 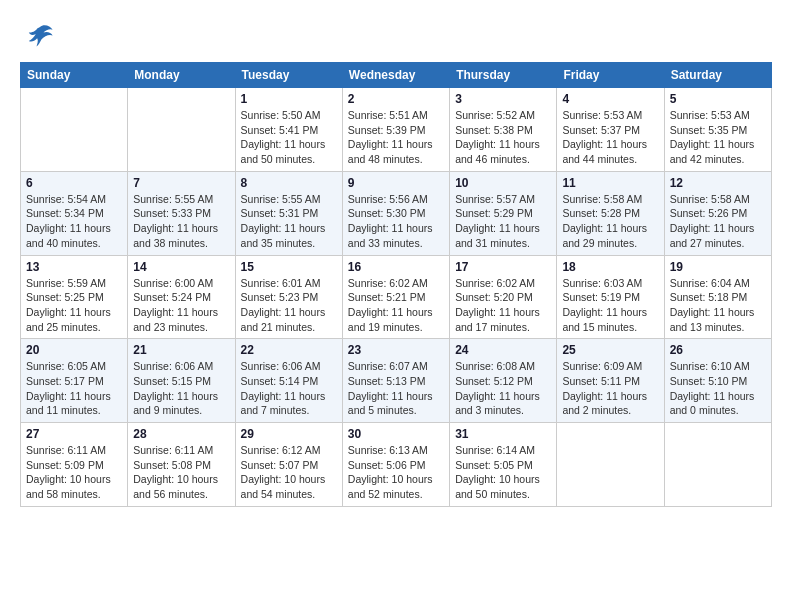 What do you see at coordinates (289, 388) in the screenshot?
I see `day-info: Sunrise: 6:06 AM Sunset: 5:14 PM Dayligh…` at bounding box center [289, 388].